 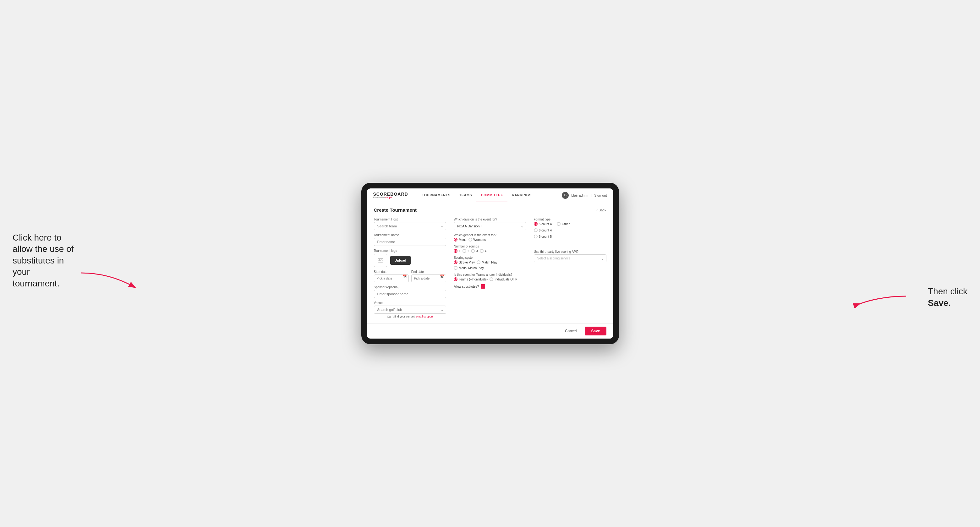 I want to click on allow-substitutes-checkbox: ✓, so click(x=483, y=287).